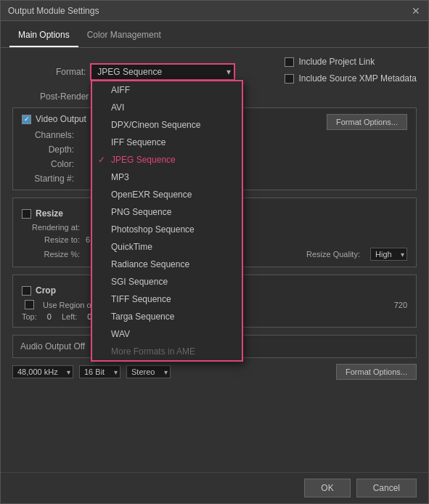 This screenshot has height=504, width=429. I want to click on include-source-xmp-row: Include Source XMP Metadata, so click(351, 78).